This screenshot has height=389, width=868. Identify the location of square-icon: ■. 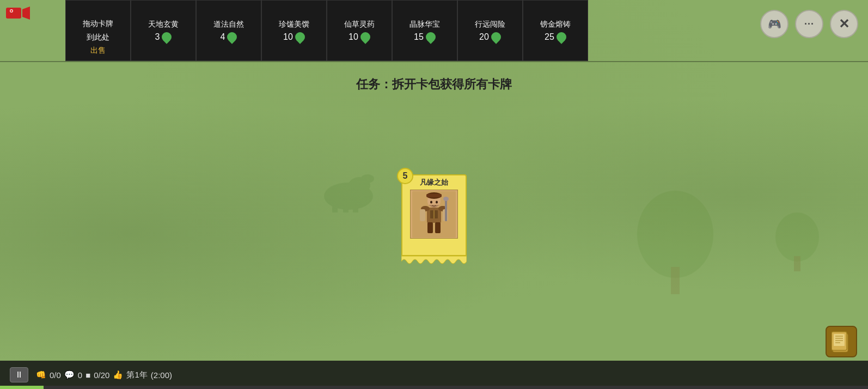
(88, 375).